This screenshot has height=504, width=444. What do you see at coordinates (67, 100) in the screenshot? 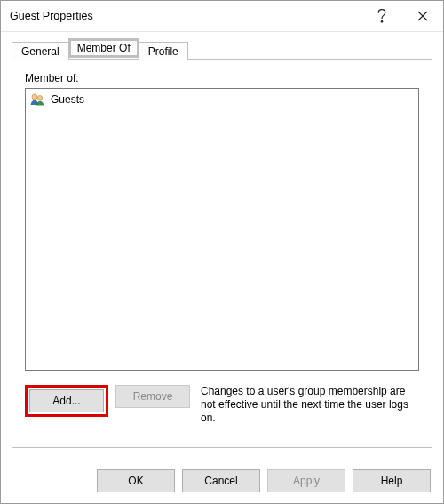
I see `group-name: Guests` at bounding box center [67, 100].